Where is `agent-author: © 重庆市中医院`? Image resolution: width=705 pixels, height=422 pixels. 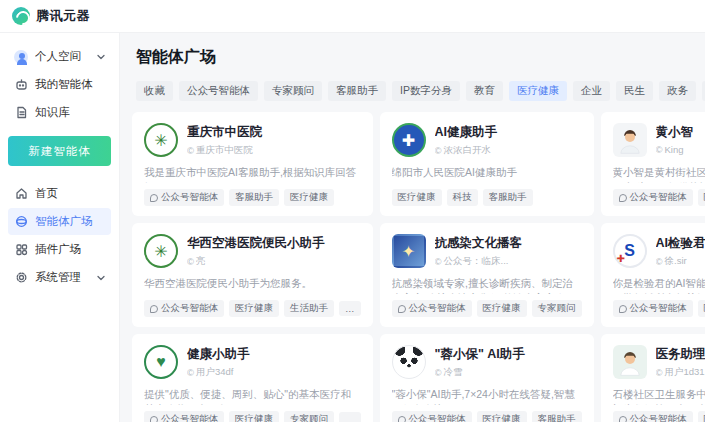
agent-author: © 重庆市中医院 is located at coordinates (274, 150).